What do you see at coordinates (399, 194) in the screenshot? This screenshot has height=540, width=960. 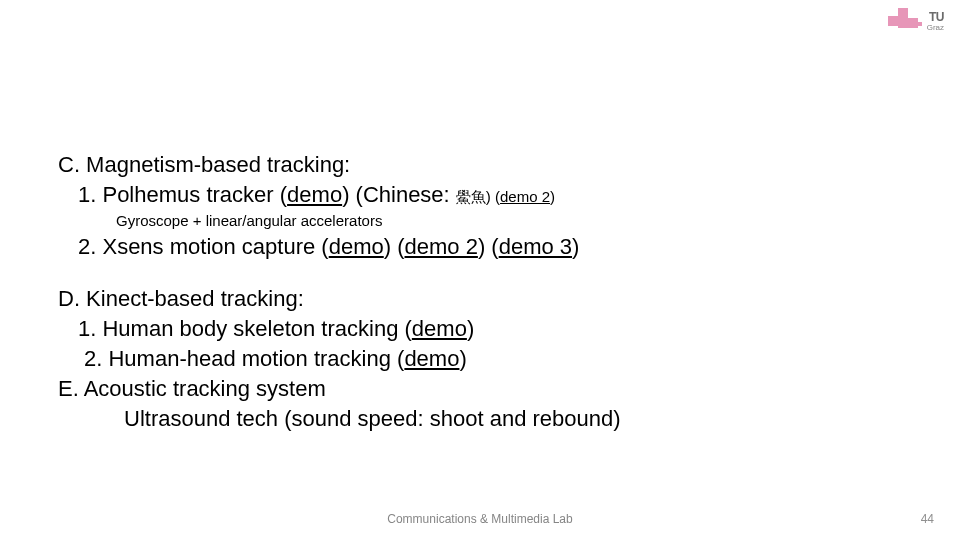 I see `text: ) (Chinese:` at bounding box center [399, 194].